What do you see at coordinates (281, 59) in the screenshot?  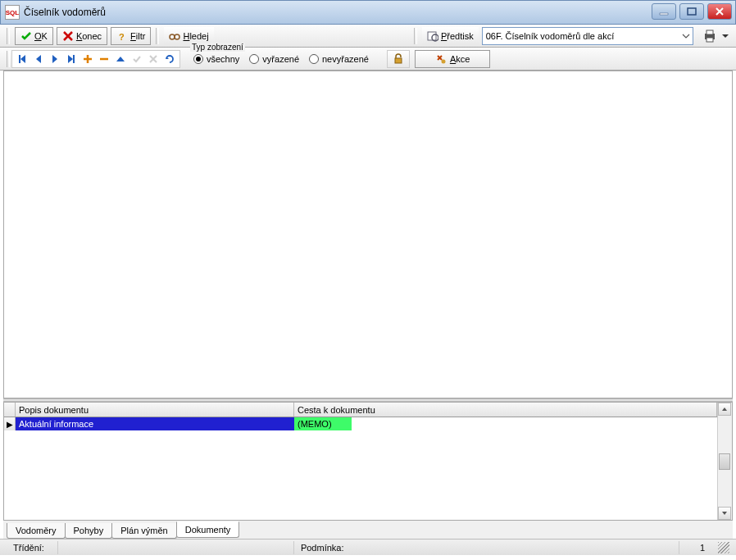 I see `display-type-group: Typ zobrazení všechny vyřazené nevyřazen…` at bounding box center [281, 59].